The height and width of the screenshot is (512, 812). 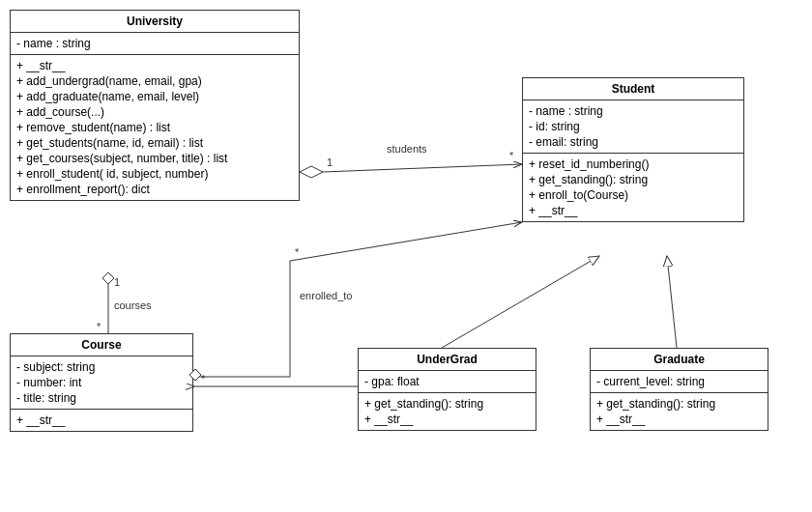 What do you see at coordinates (633, 142) in the screenshot?
I see `student-attr-3: - email: string` at bounding box center [633, 142].